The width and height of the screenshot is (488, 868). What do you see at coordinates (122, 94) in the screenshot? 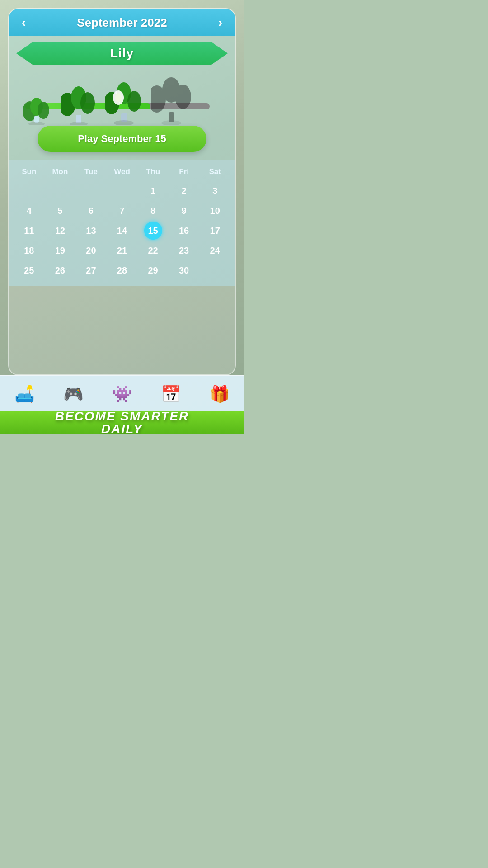
I see `plant-progress-row` at bounding box center [122, 94].